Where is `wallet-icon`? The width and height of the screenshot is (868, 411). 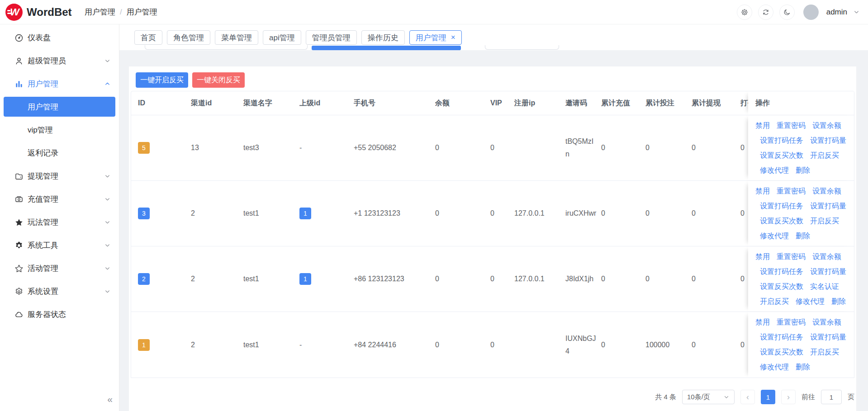
wallet-icon is located at coordinates (19, 176).